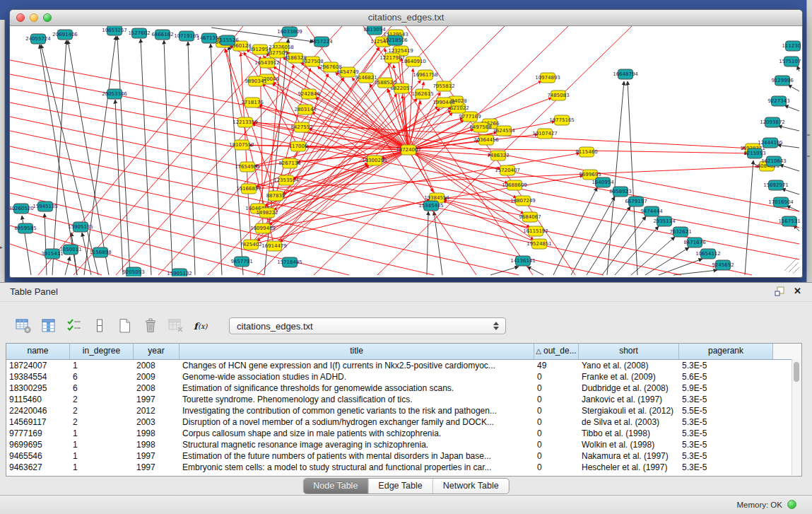 This screenshot has width=812, height=514. I want to click on graph-node: 10719185, so click(187, 36).